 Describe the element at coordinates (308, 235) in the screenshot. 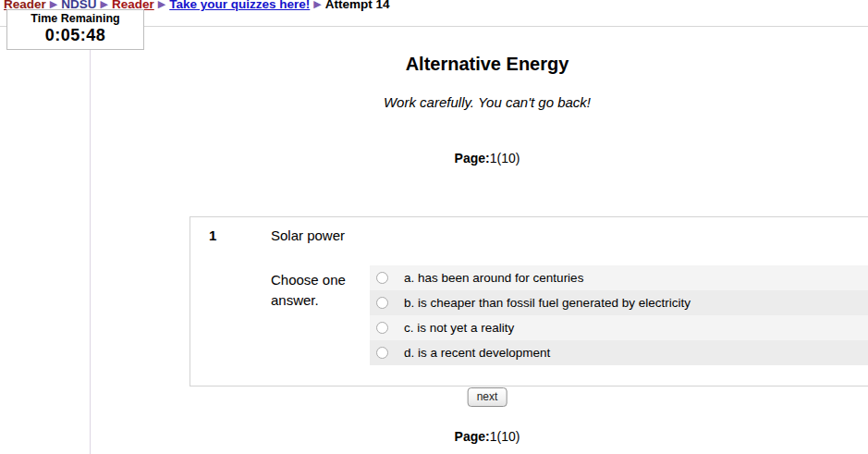

I see `question-text: Solar power` at that location.